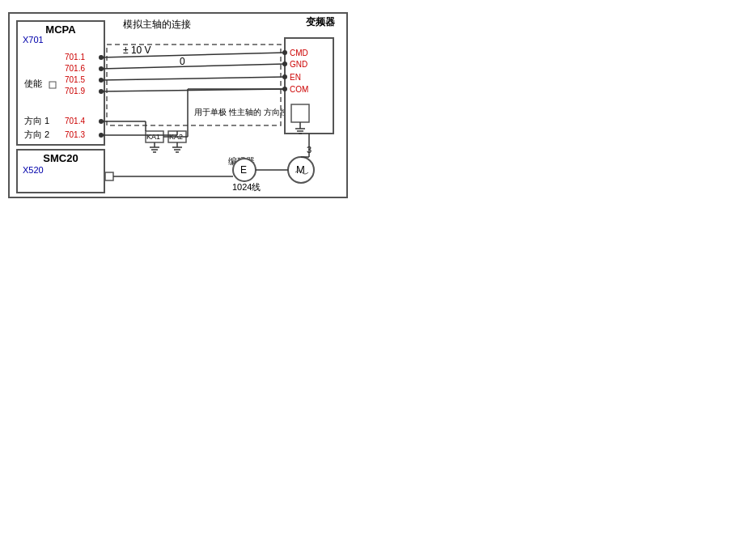 The height and width of the screenshot is (560, 746). Describe the element at coordinates (61, 172) in the screenshot. I see `smc20-box: SMC20 X520` at that location.